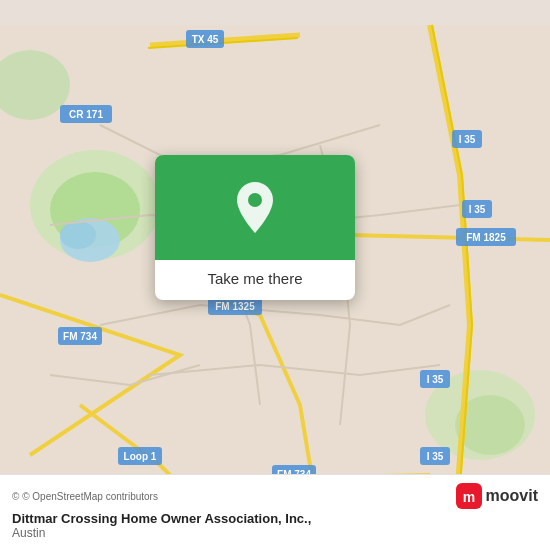 This screenshot has height=550, width=550. I want to click on osm-attribution: © © OpenStreetMap contributors, so click(85, 496).